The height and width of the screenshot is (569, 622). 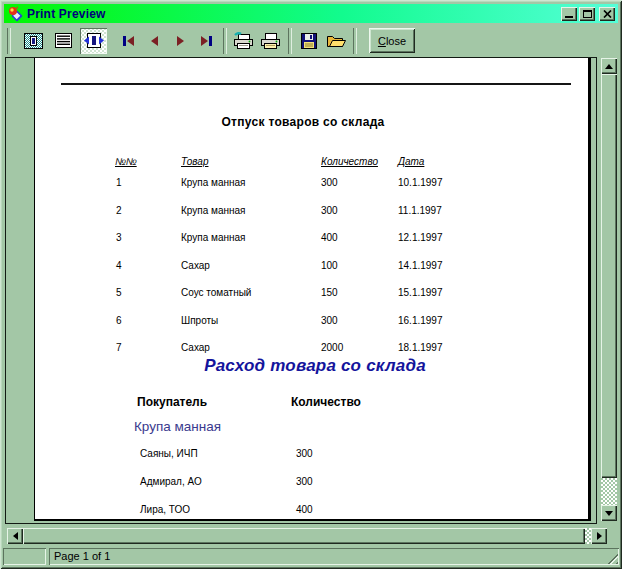 I want to click on row-buyer: Саяны, ИЧП, so click(x=169, y=454).